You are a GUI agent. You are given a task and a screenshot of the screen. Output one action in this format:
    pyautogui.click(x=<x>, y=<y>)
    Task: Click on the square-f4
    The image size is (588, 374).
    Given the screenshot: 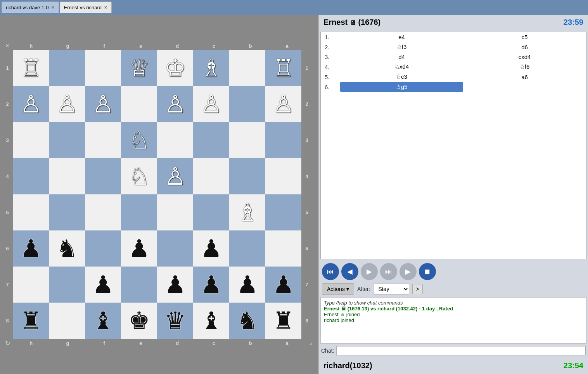 What is the action you would take?
    pyautogui.click(x=103, y=176)
    